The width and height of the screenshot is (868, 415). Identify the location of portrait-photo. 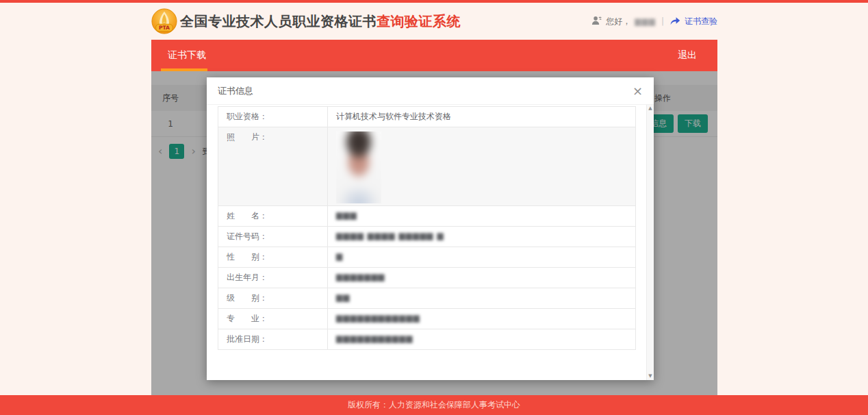
(359, 167).